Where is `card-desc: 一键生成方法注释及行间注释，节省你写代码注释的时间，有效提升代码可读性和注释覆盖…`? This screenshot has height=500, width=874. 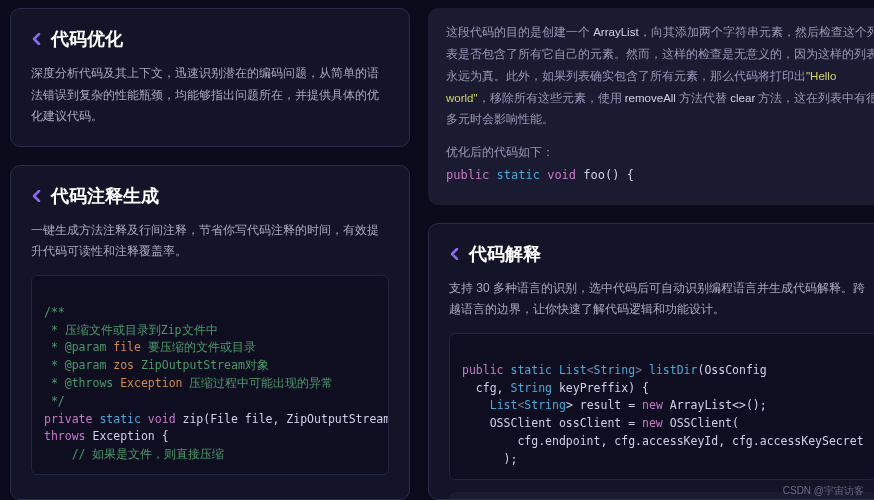
card-desc: 一键生成方法注释及行间注释，节省你写代码注释的时间，有效提升代码可读性和注释覆盖… is located at coordinates (210, 242).